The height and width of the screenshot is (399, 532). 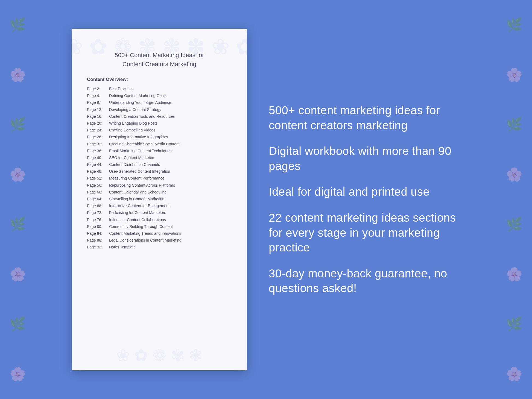 What do you see at coordinates (140, 151) in the screenshot?
I see `toc-item-title: Email Marketing Content Techniques` at bounding box center [140, 151].